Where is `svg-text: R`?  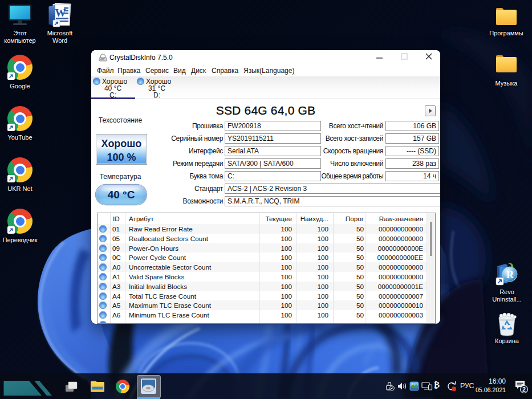 svg-text: R is located at coordinates (510, 275).